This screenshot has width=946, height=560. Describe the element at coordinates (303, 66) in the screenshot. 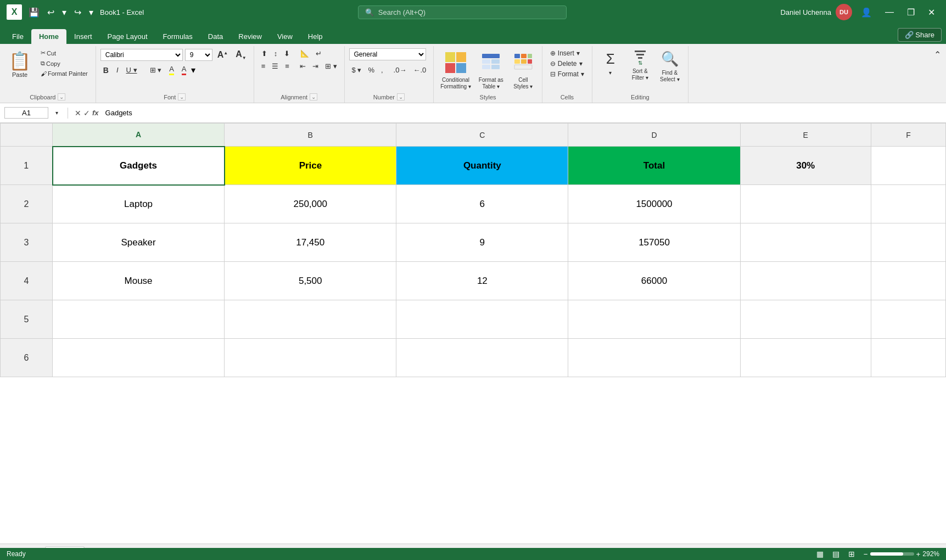

I see `indent-decrease-button: ⇤` at that location.